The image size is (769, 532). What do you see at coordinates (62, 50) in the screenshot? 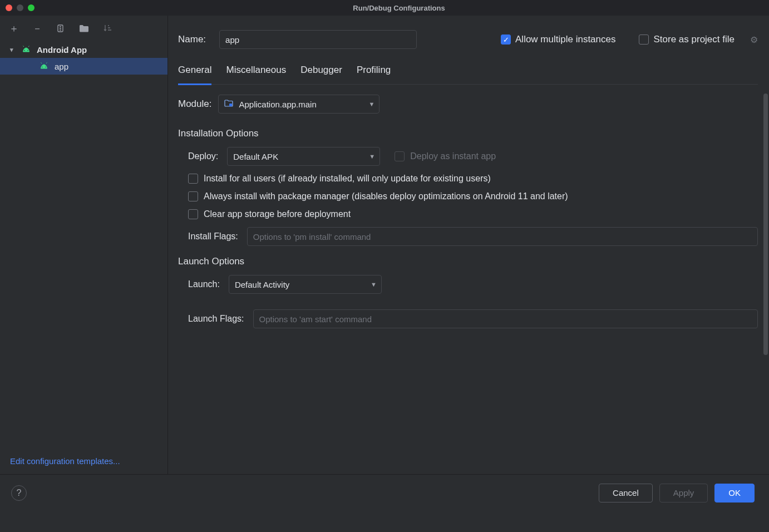
I see `tree-group-label: Android App` at bounding box center [62, 50].